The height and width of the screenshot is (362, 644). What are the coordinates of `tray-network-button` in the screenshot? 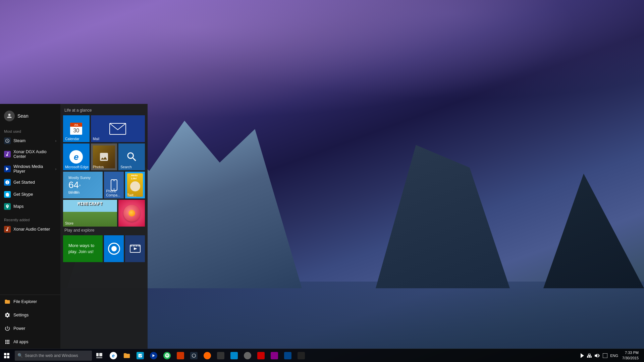 It's located at (589, 356).